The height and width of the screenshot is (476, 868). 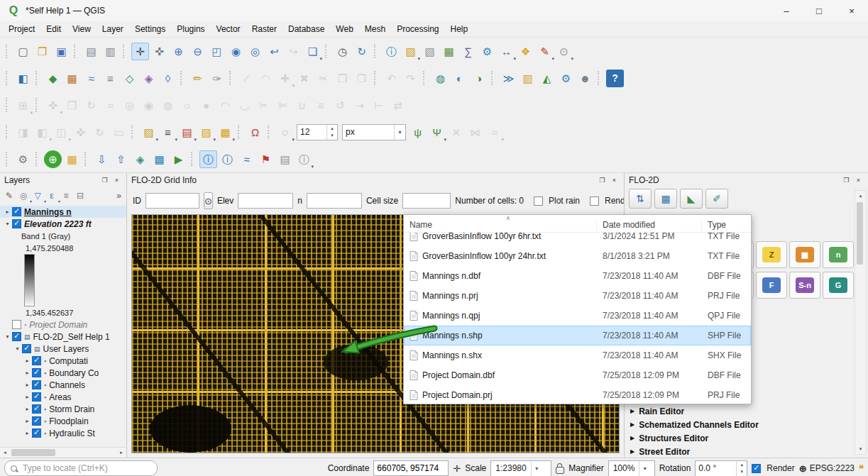 I want to click on save-project-icon: ▣, so click(x=61, y=51).